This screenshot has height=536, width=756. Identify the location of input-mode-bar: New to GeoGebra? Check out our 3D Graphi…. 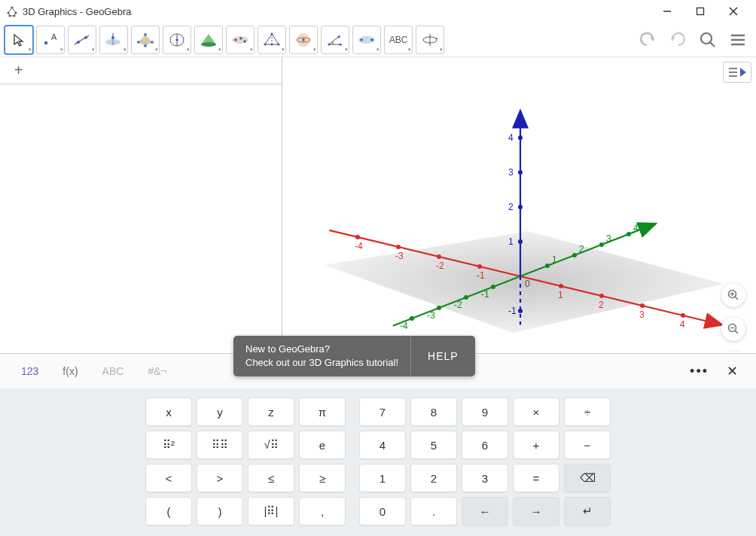
(378, 371).